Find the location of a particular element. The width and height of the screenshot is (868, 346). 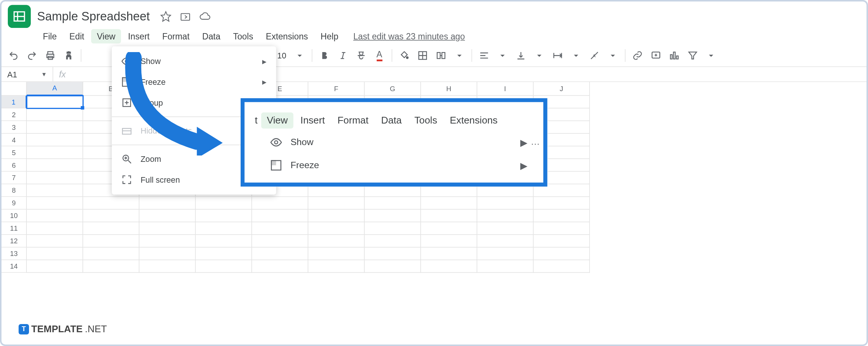

comment-button is located at coordinates (656, 55).